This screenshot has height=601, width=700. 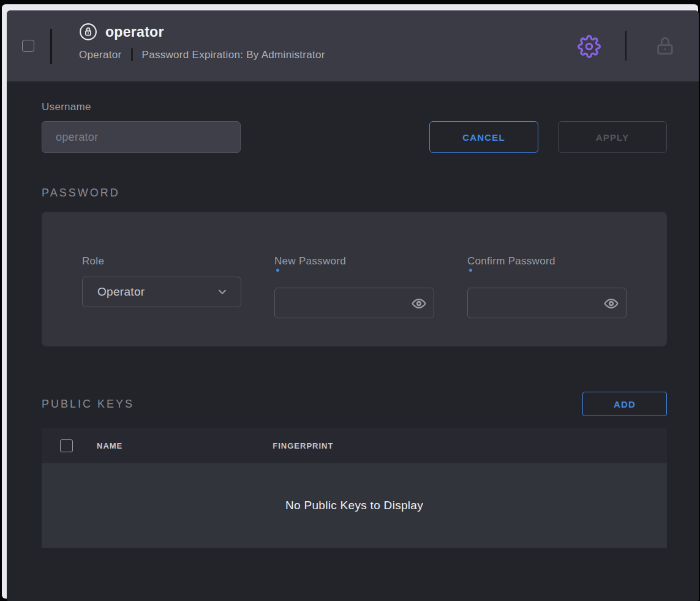 What do you see at coordinates (132, 55) in the screenshot?
I see `subtitle-divider` at bounding box center [132, 55].